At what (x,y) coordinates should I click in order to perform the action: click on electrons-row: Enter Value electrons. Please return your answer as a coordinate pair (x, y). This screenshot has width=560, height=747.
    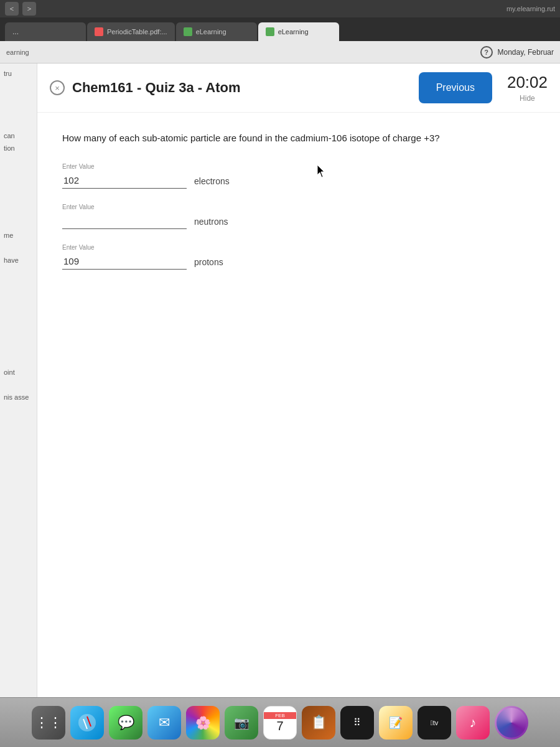
    Looking at the image, I should click on (299, 176).